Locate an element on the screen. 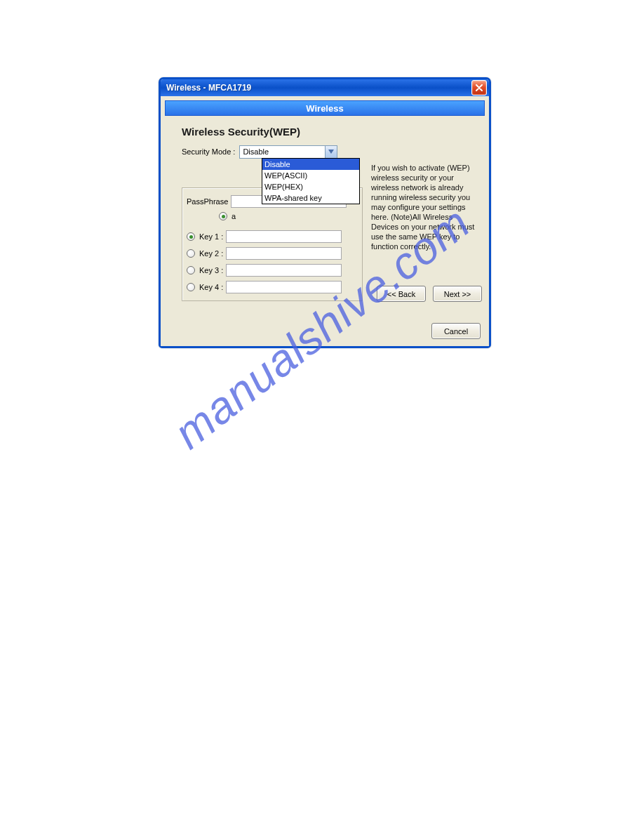 The height and width of the screenshot is (834, 644). security-mode-option: WEP(ASCII) is located at coordinates (311, 176).